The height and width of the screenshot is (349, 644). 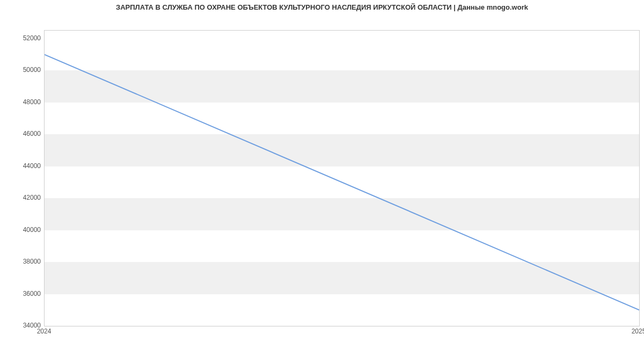 What do you see at coordinates (25, 134) in the screenshot?
I see `y-tick-label: 46000` at bounding box center [25, 134].